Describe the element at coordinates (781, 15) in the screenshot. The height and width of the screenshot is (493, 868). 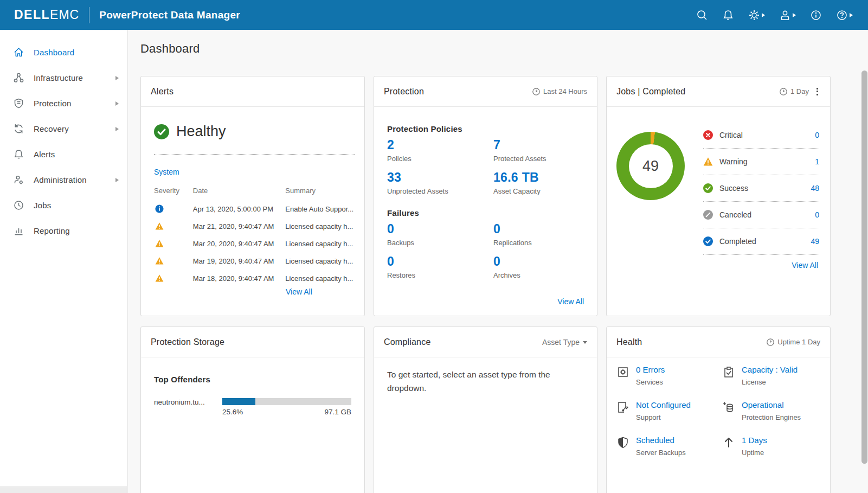
I see `topbar-actions` at that location.